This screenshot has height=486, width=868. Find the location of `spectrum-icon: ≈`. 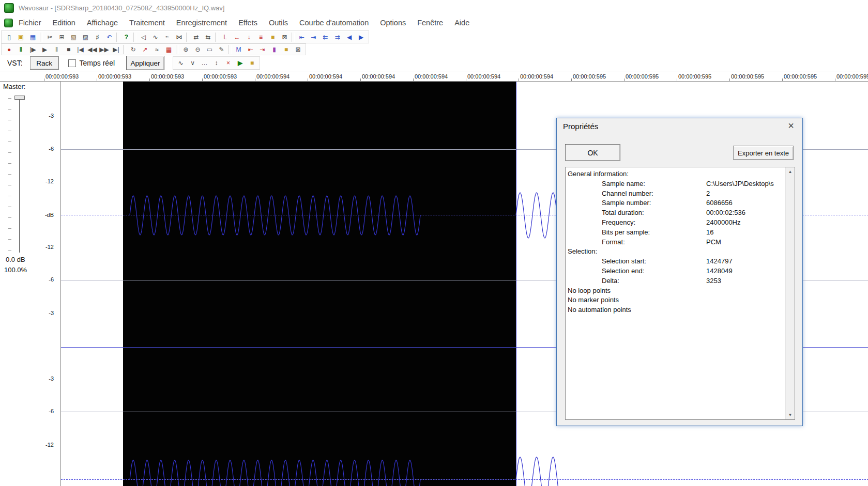

spectrum-icon: ≈ is located at coordinates (157, 50).